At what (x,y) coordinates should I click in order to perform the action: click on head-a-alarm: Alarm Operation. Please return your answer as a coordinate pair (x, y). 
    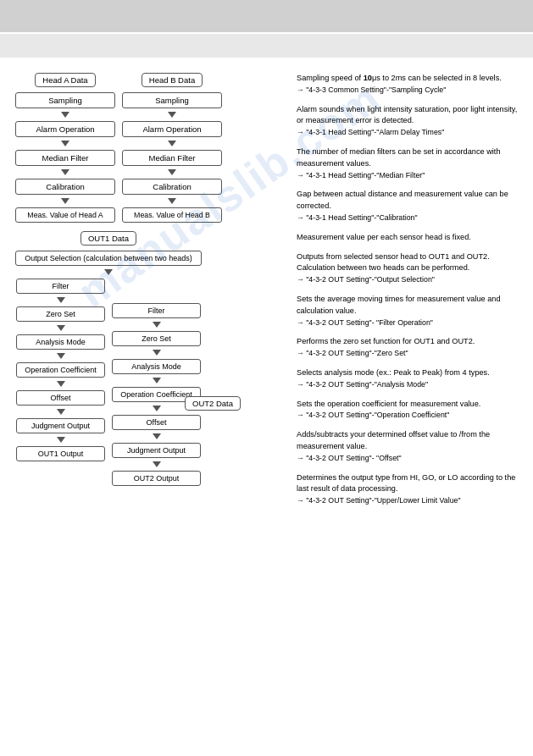
    Looking at the image, I should click on (65, 129).